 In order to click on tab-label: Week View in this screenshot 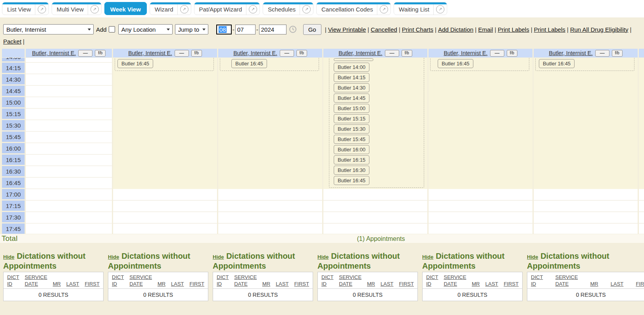, I will do `click(125, 9)`.